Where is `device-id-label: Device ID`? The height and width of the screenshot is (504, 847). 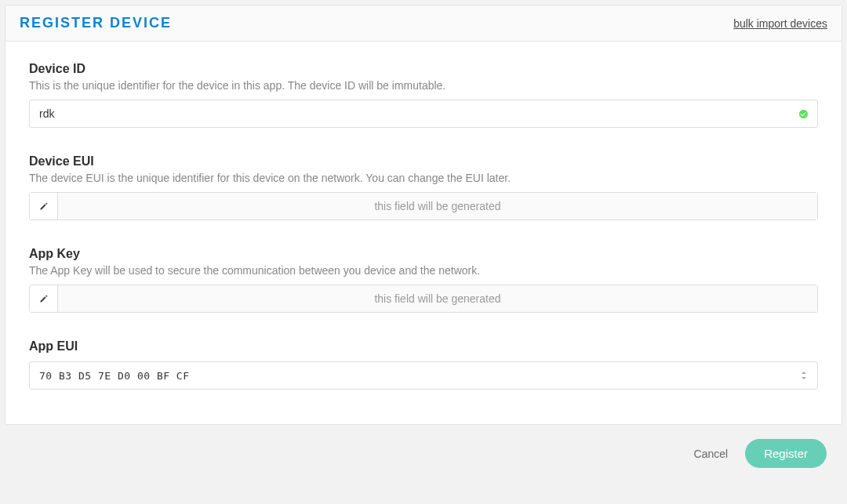
device-id-label: Device ID is located at coordinates (424, 69).